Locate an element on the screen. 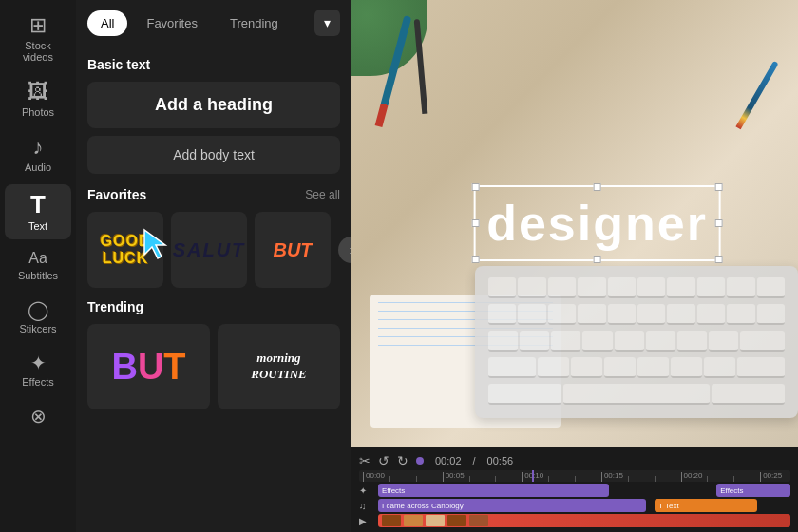  favorites-title: Favorites is located at coordinates (117, 195).